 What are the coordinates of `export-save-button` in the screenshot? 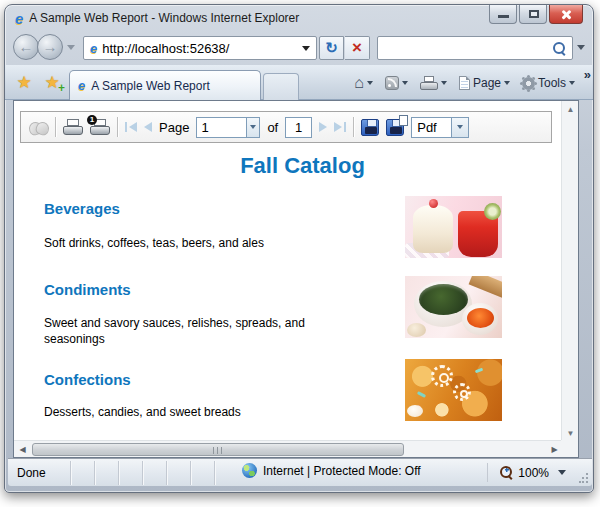 It's located at (370, 128).